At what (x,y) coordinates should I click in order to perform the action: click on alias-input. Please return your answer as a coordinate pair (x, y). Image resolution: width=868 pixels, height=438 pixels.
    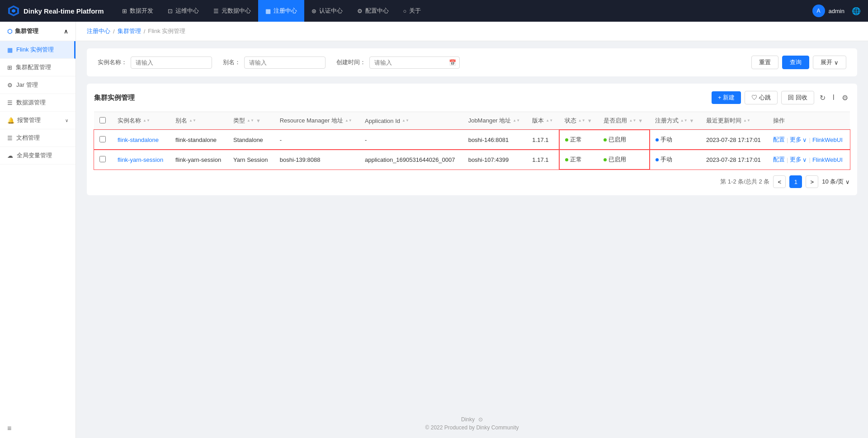
    Looking at the image, I should click on (285, 62).